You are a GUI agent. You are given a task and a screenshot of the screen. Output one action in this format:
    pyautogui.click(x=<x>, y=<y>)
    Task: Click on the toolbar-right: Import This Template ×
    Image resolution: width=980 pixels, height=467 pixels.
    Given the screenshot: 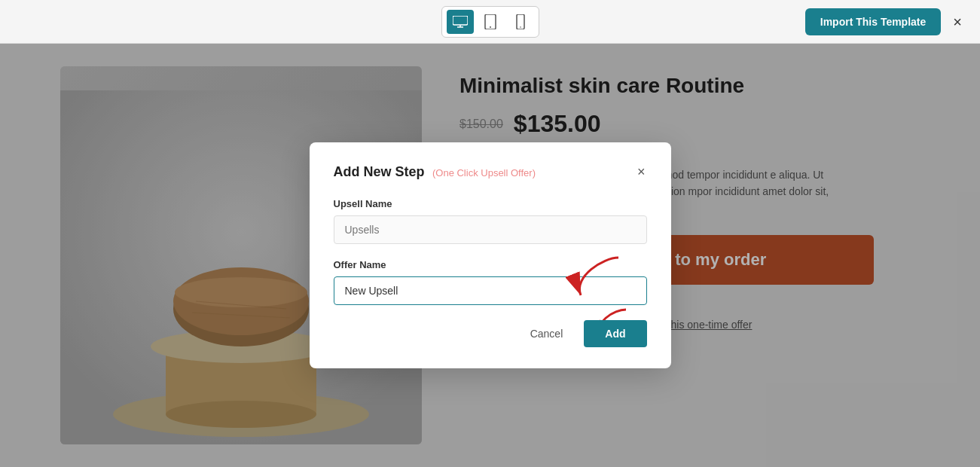 What is the action you would take?
    pyautogui.click(x=885, y=22)
    